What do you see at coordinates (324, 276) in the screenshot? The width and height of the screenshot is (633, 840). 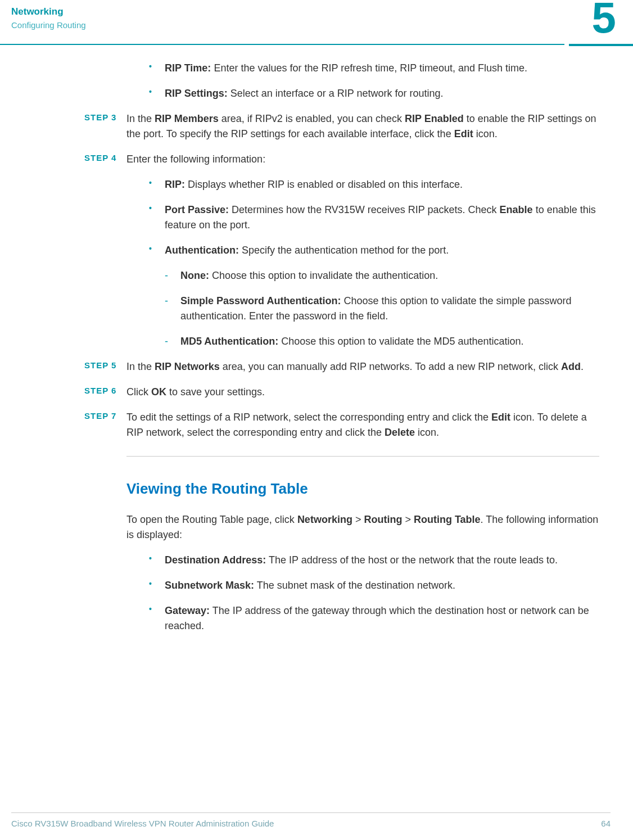 I see `sub-text: Choose this option to invalidate the aut…` at bounding box center [324, 276].